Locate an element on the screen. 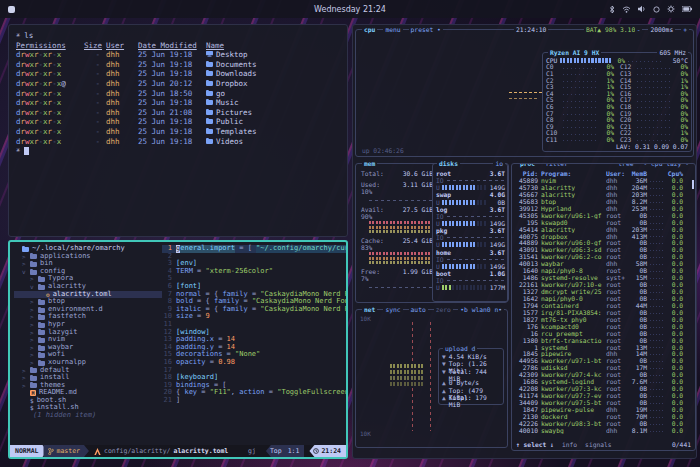  ls-name: Music is located at coordinates (273, 103).